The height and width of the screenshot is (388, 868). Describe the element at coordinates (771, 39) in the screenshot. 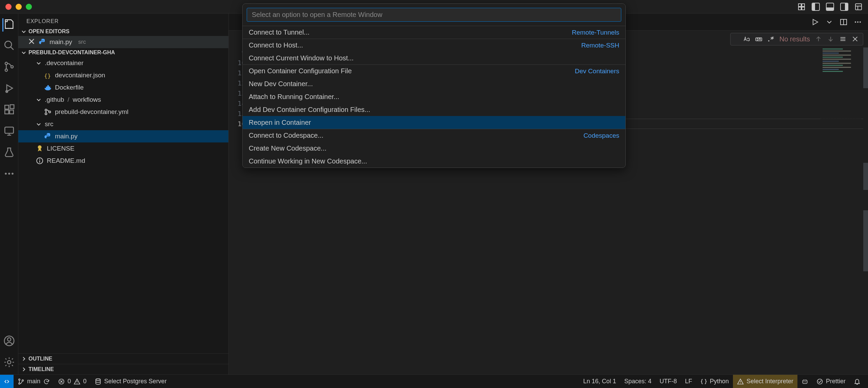

I see `regex-icon` at that location.